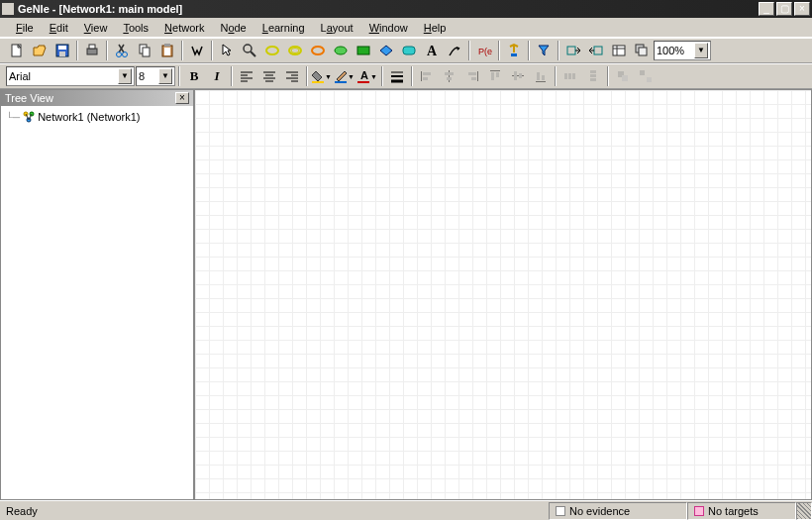 Image resolution: width=812 pixels, height=520 pixels. What do you see at coordinates (406, 9) in the screenshot?
I see `titlebar: GeNIe - [Network1: main model] _ ▢ ×` at bounding box center [406, 9].